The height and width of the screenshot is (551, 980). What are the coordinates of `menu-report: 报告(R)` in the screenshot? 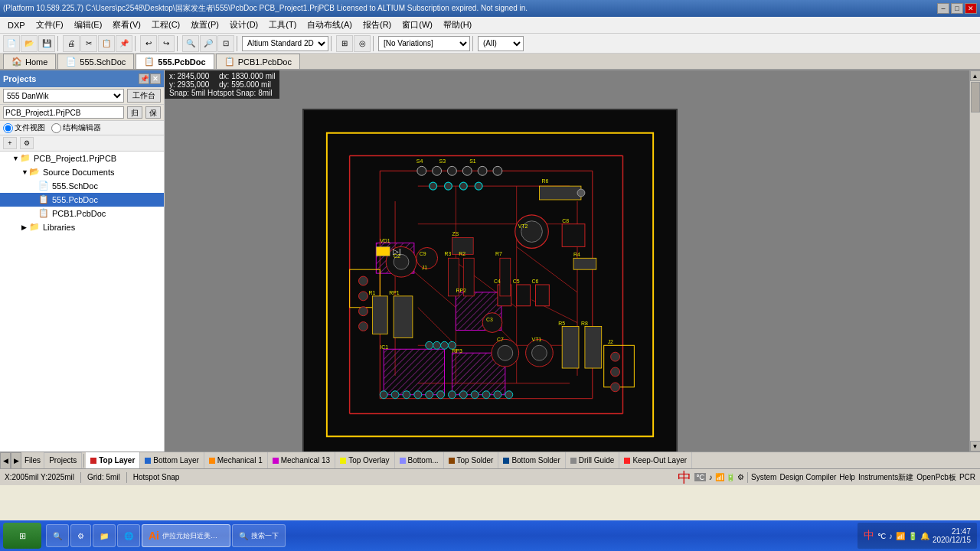 It's located at (377, 24).